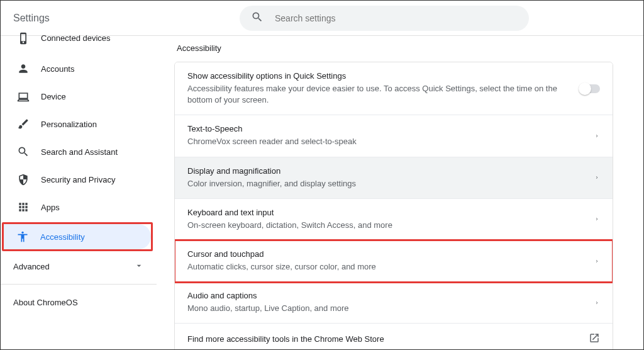  Describe the element at coordinates (80, 152) in the screenshot. I see `sidebar-item-search-assistant: Search and Assistant` at that location.